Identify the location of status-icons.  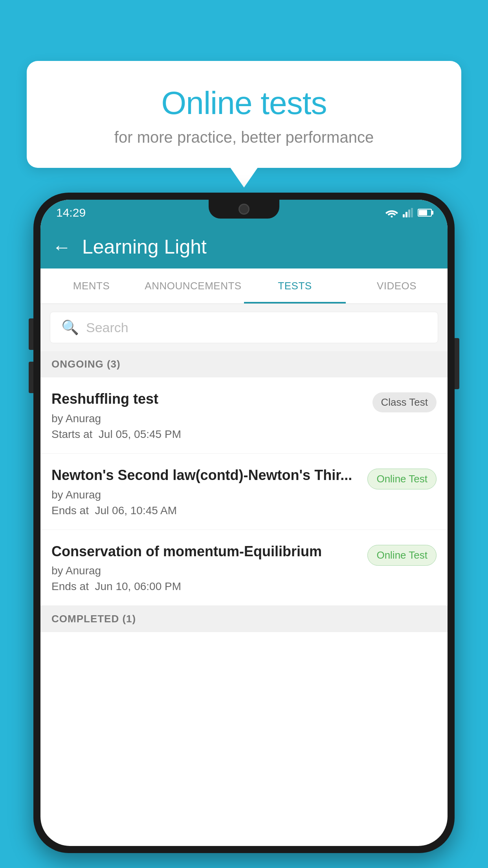
(409, 213).